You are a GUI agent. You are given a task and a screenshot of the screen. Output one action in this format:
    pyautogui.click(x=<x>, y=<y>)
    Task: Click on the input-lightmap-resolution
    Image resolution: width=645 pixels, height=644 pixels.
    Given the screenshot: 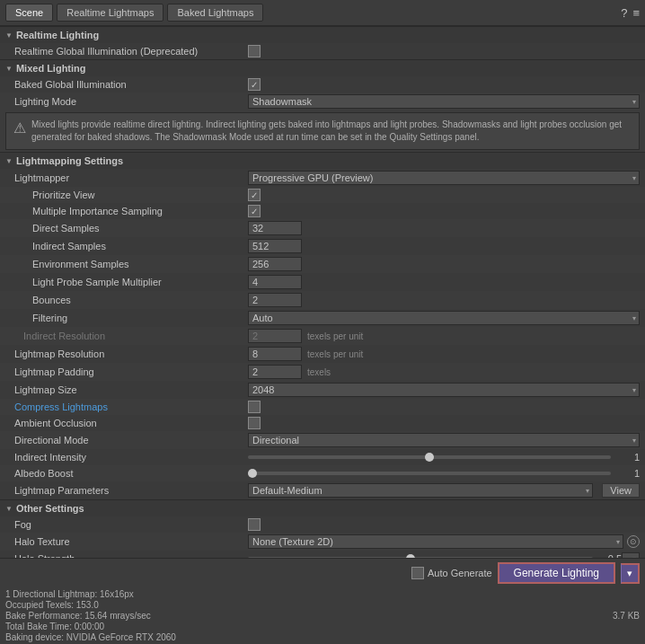 What is the action you would take?
    pyautogui.click(x=275, y=354)
    